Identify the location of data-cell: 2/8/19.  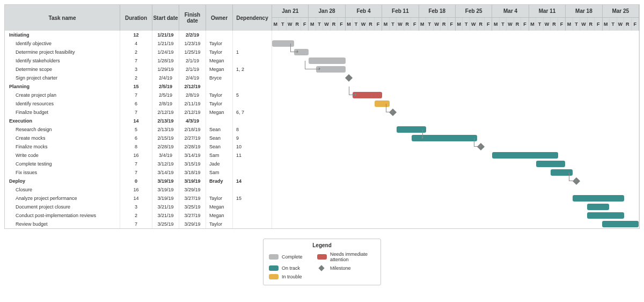
(166, 104).